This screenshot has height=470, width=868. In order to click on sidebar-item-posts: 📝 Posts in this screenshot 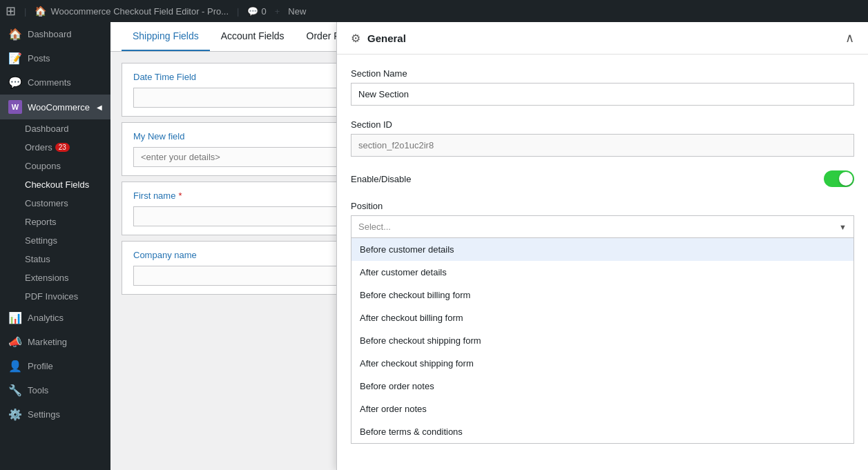, I will do `click(55, 58)`.